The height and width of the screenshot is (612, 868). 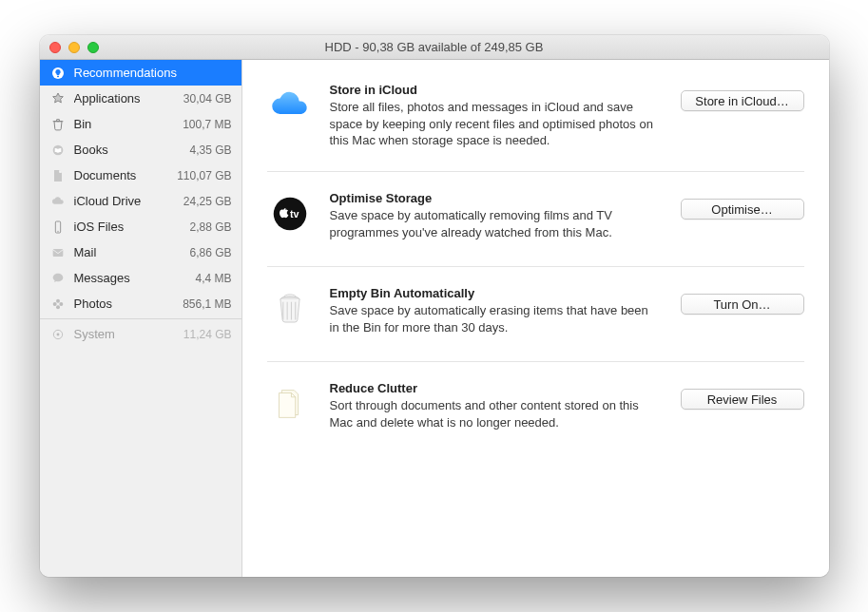 I want to click on trash-icon, so click(x=290, y=309).